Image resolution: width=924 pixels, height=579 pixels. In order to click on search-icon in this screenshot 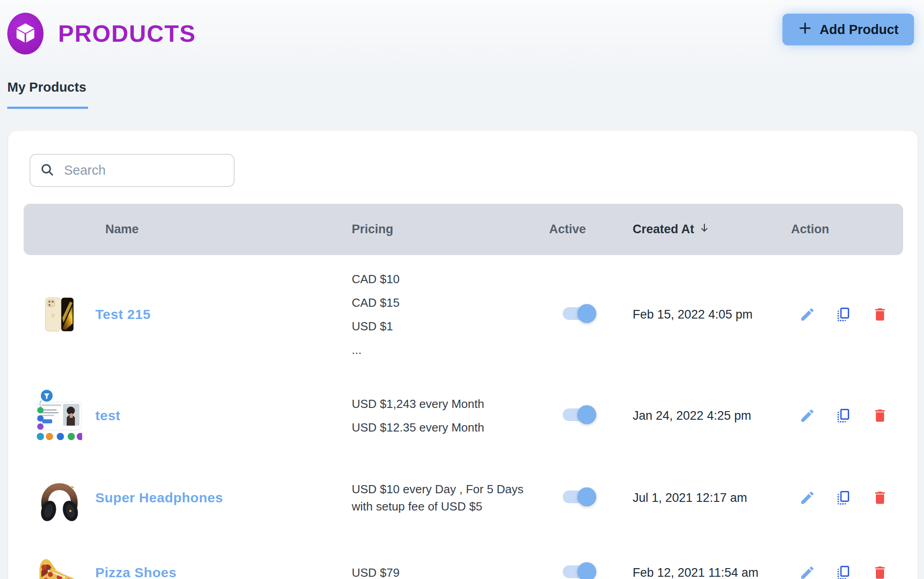, I will do `click(47, 171)`.